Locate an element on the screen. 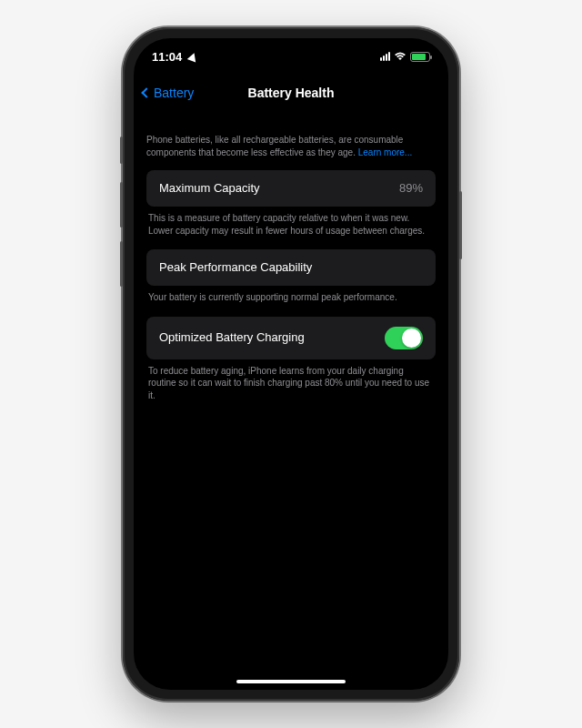  max-capacity-label: Maximum Capacity is located at coordinates (209, 188).